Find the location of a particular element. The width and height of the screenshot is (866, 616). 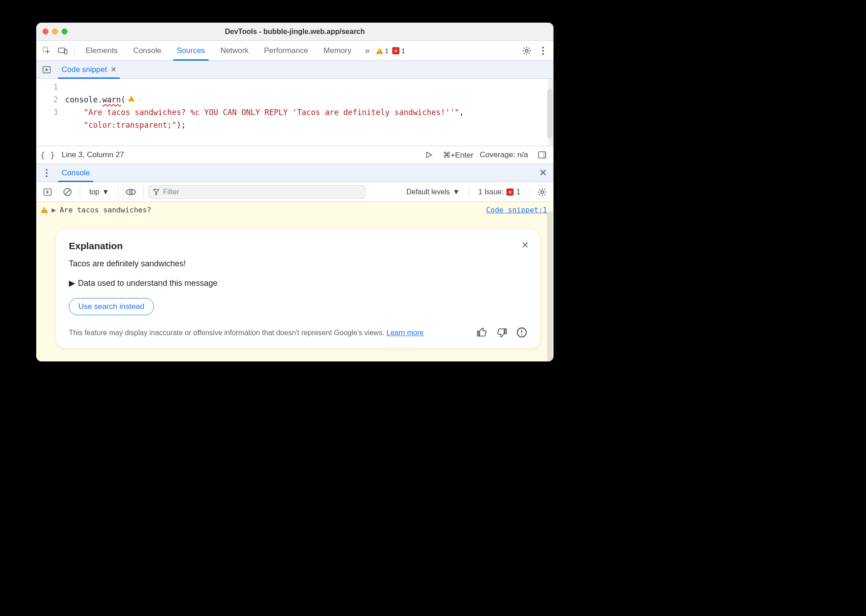

code-indent is located at coordinates (74, 125).